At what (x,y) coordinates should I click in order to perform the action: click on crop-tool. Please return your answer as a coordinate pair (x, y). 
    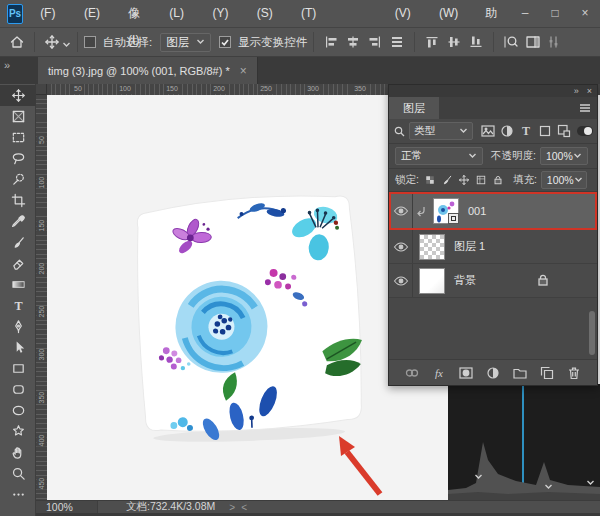
    Looking at the image, I should click on (18, 200).